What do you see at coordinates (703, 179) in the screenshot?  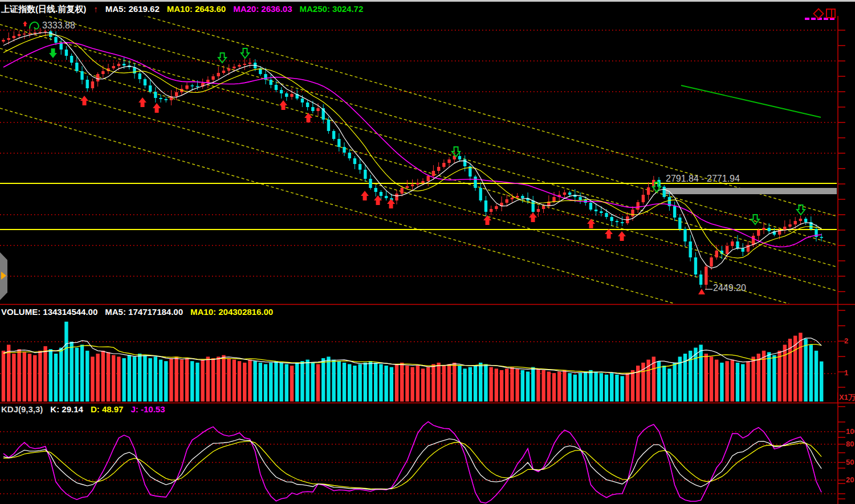 I see `gap-range-label: 2791.84 - 2771.94` at bounding box center [703, 179].